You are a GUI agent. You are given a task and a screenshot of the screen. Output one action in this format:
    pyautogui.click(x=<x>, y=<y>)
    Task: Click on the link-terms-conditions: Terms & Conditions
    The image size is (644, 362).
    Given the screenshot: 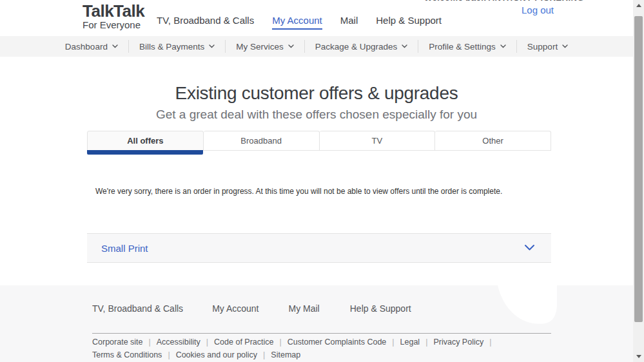 What is the action you would take?
    pyautogui.click(x=127, y=356)
    